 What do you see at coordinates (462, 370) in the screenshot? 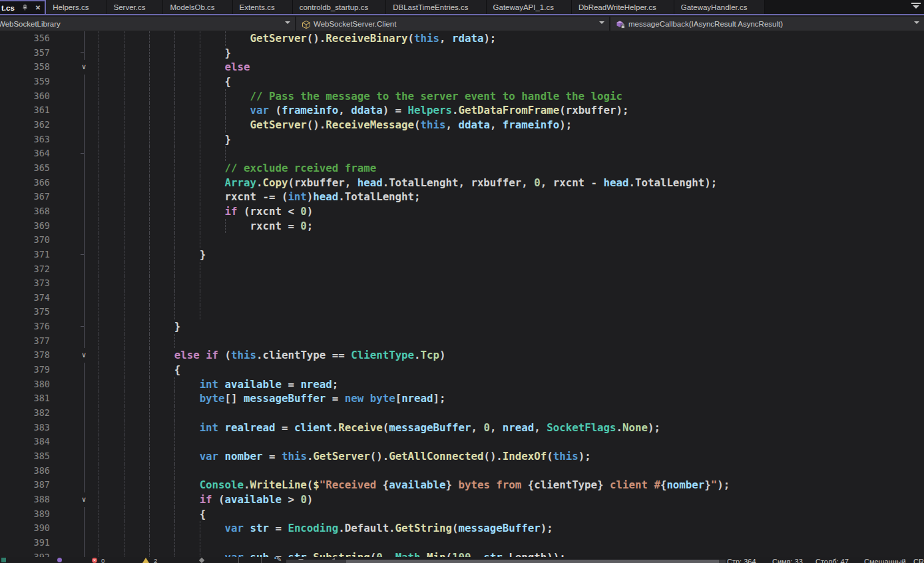
I see `code-line: 379{` at bounding box center [462, 370].